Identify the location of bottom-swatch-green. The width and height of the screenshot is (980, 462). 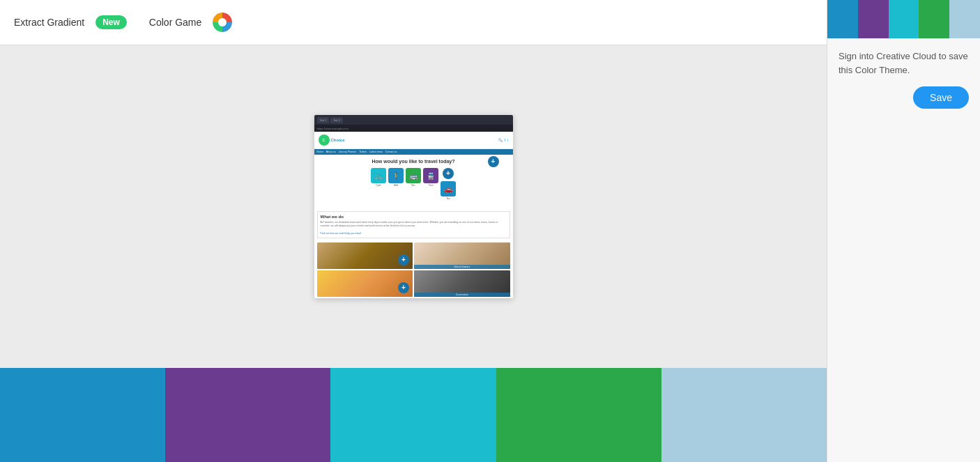
(579, 415).